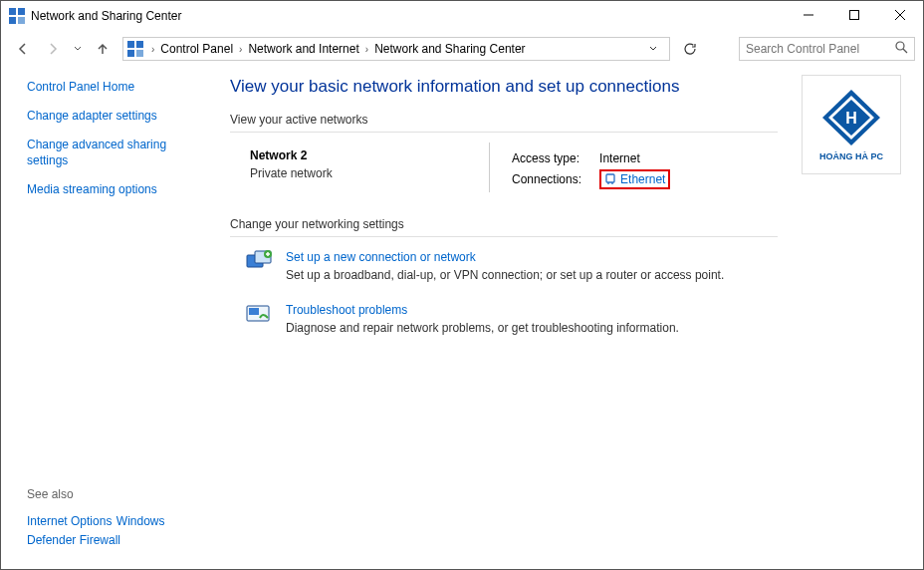 The width and height of the screenshot is (924, 570). What do you see at coordinates (690, 49) in the screenshot?
I see `refresh-button` at bounding box center [690, 49].